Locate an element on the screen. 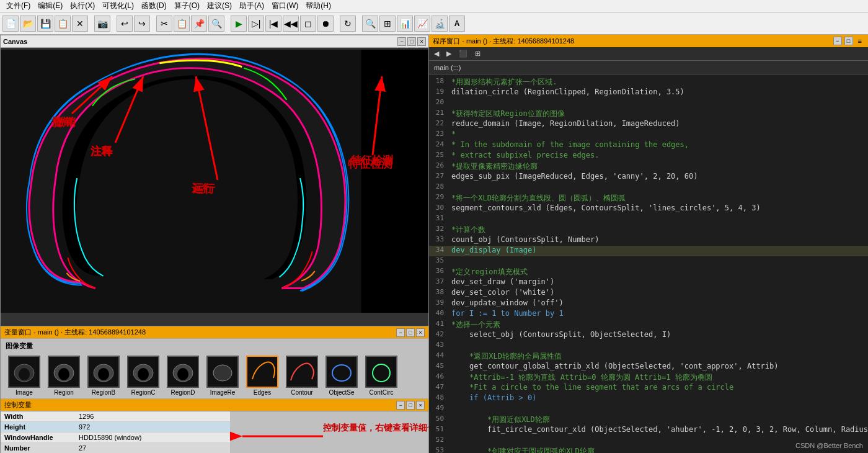 This screenshot has width=868, height=453. code-line: 41*选择一个元素 is located at coordinates (649, 325).